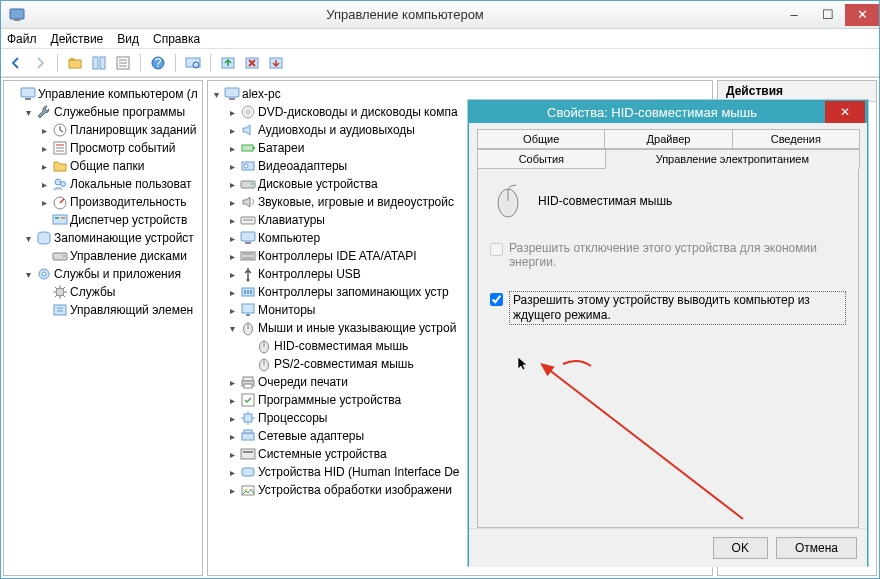  Describe the element at coordinates (103, 184) in the screenshot. I see `tree-item: ▸Локальные пользоват` at that location.